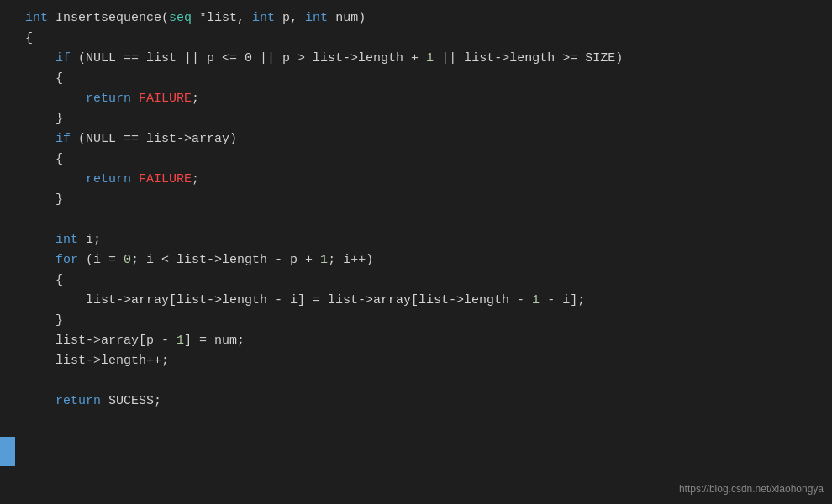 The image size is (832, 504). Describe the element at coordinates (562, 301) in the screenshot. I see `code-text: - i];` at that location.